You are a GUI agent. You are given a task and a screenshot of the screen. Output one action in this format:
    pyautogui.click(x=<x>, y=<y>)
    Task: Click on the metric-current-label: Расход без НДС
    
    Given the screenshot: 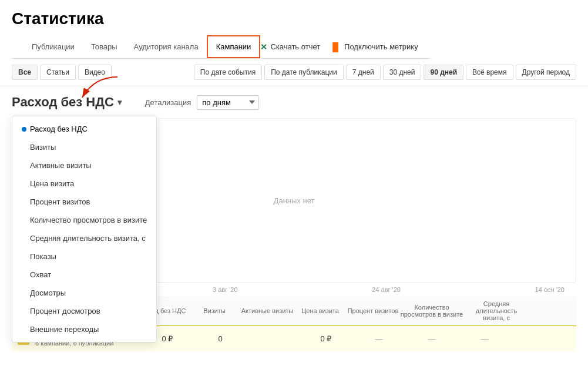 What is the action you would take?
    pyautogui.click(x=63, y=102)
    